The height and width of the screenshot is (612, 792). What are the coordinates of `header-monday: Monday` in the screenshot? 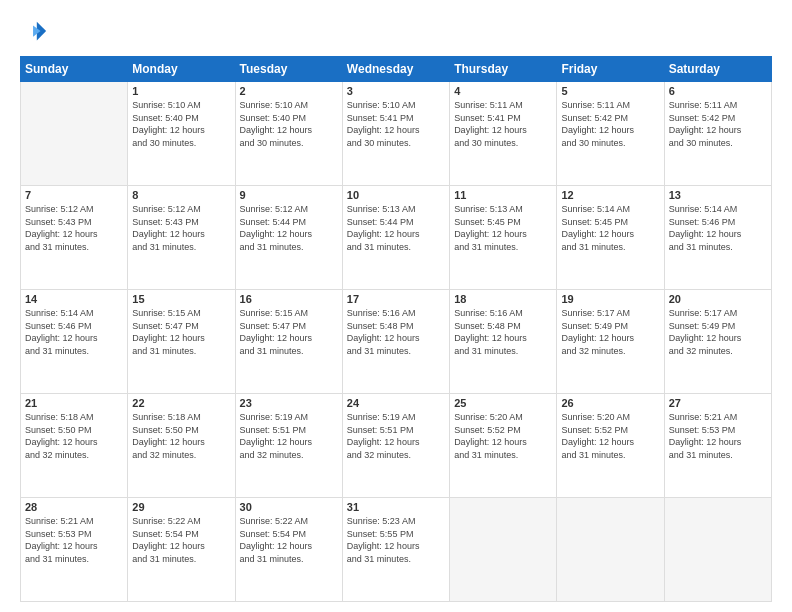 It's located at (182, 70).